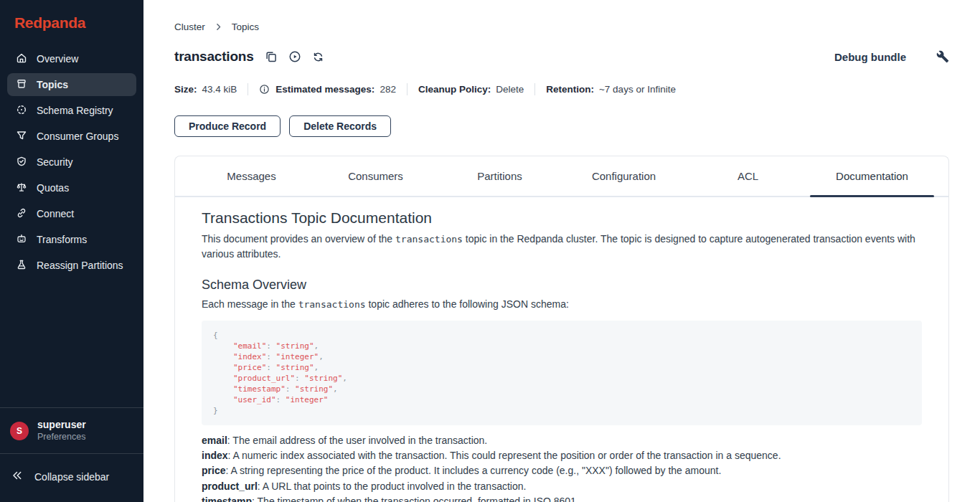 The image size is (980, 502). I want to click on tab-acl: ACL, so click(748, 176).